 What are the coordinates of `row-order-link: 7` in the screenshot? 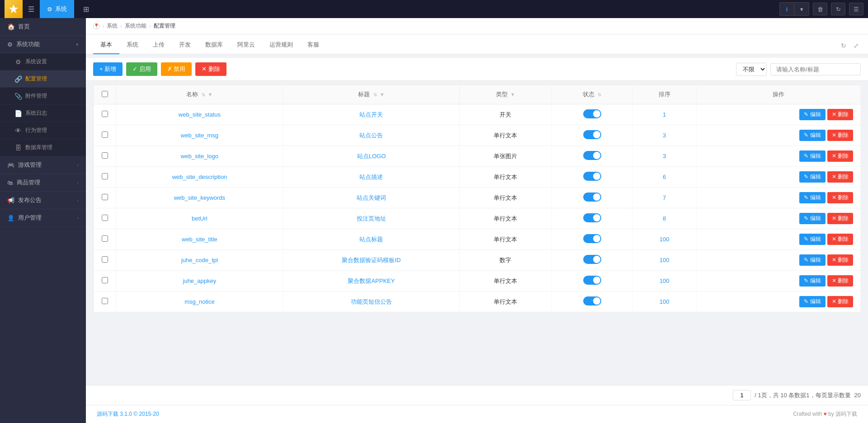 It's located at (665, 198).